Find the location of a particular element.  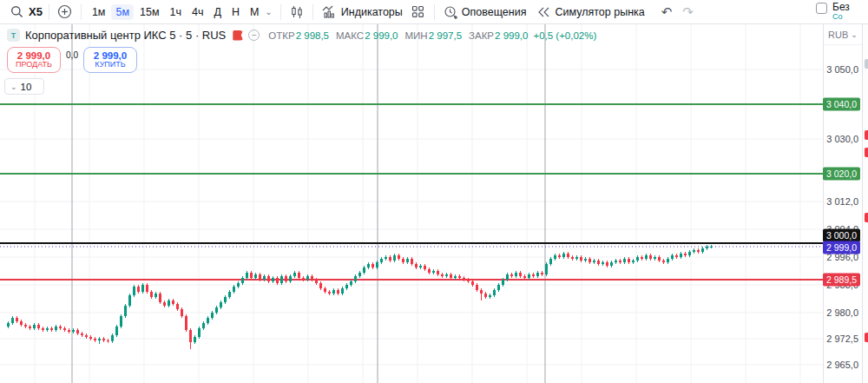

timeframe-button-15м: 15м is located at coordinates (149, 12).